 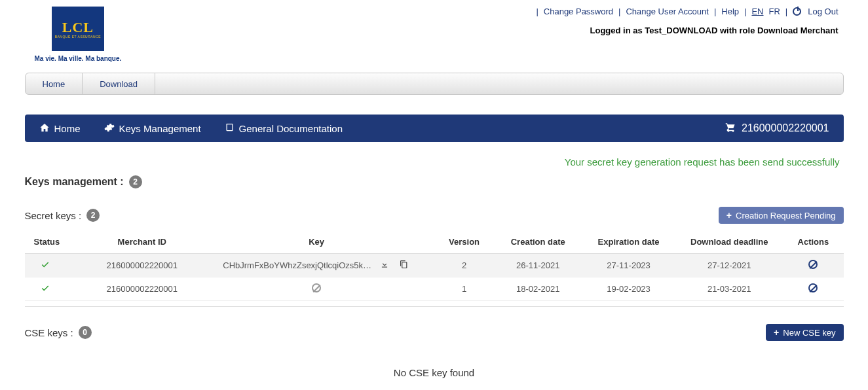 What do you see at coordinates (823, 12) in the screenshot?
I see `logout-link: Log Out` at bounding box center [823, 12].